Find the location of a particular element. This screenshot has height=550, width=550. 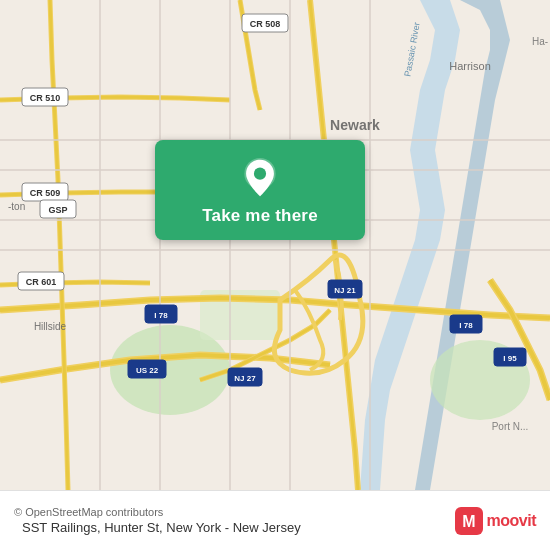

svg-text: -ton is located at coordinates (16, 206).